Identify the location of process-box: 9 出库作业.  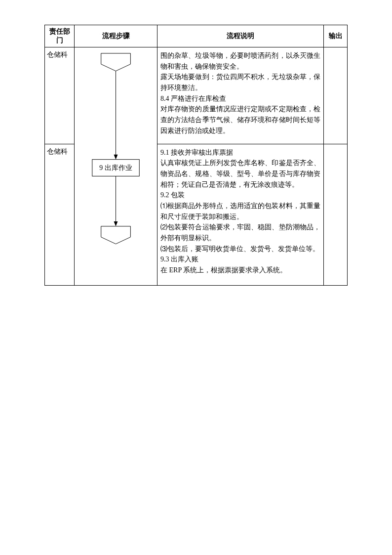
(116, 168).